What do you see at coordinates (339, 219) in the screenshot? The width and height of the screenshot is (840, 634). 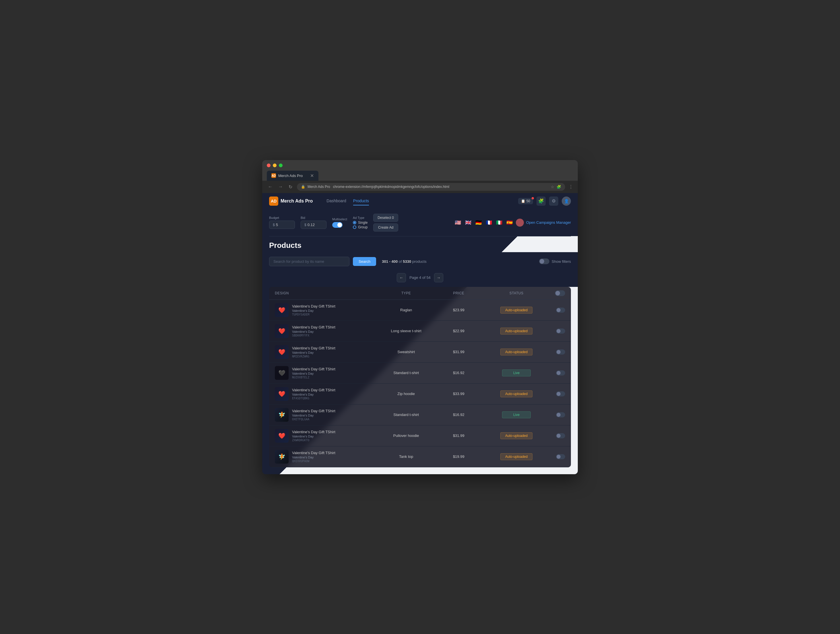 I see `multiselect-label: Multiselect` at bounding box center [339, 219].